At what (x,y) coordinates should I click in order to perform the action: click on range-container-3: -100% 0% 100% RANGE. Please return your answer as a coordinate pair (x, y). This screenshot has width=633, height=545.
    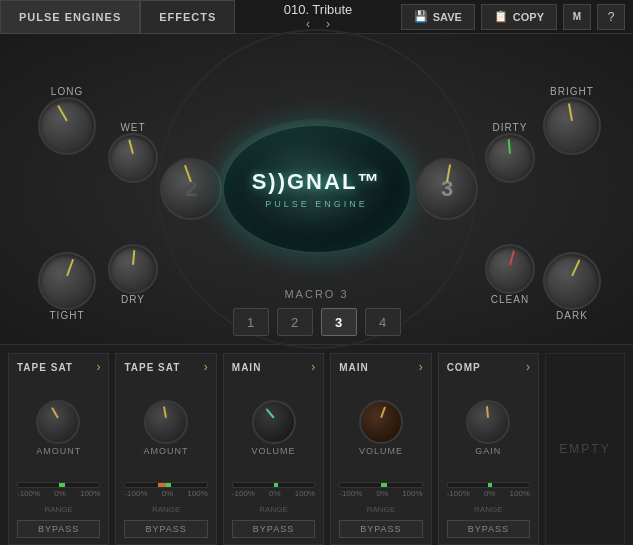
    Looking at the image, I should click on (380, 499).